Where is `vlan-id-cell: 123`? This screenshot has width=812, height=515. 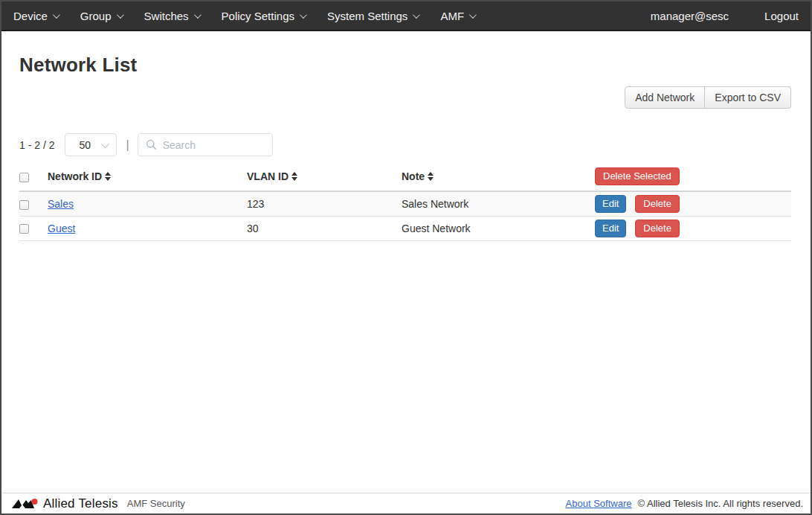 vlan-id-cell: 123 is located at coordinates (324, 204).